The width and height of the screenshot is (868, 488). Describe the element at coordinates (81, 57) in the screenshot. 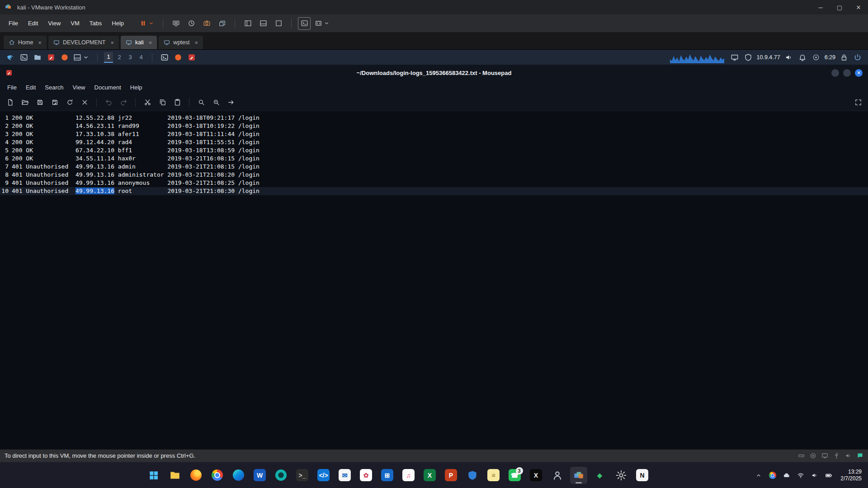

I see `window-menu-button` at that location.